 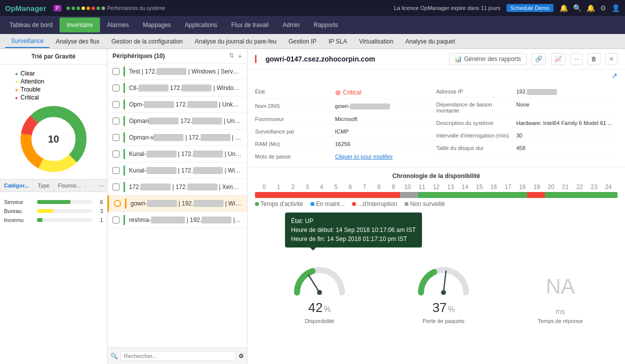 I want to click on segment-down, so click(x=328, y=195).